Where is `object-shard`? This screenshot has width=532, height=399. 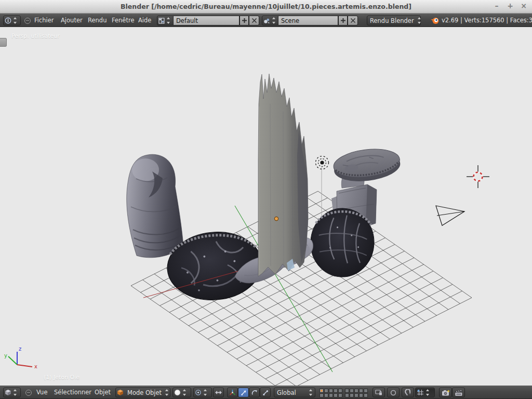 object-shard is located at coordinates (283, 175).